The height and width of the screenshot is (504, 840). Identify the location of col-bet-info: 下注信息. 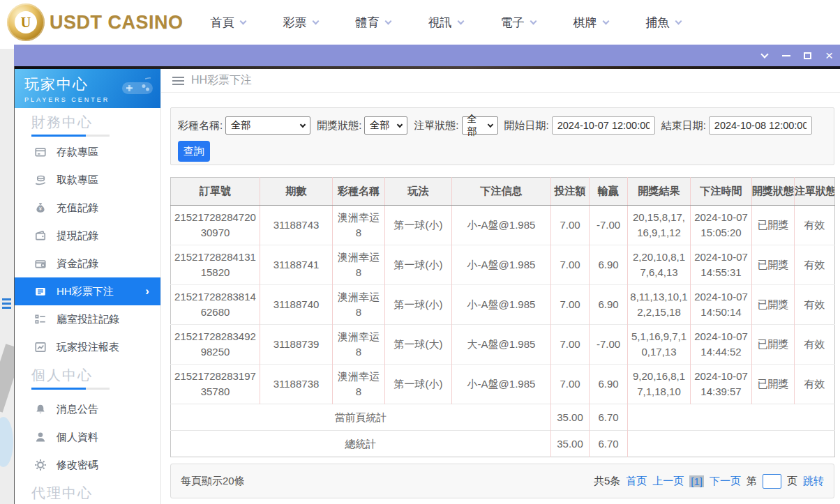
(502, 192).